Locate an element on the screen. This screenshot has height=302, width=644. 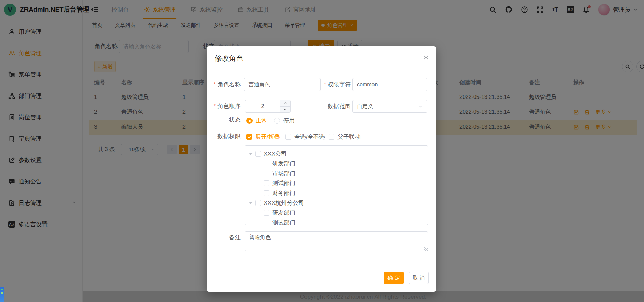
confirm-button: 确 定 is located at coordinates (394, 278).